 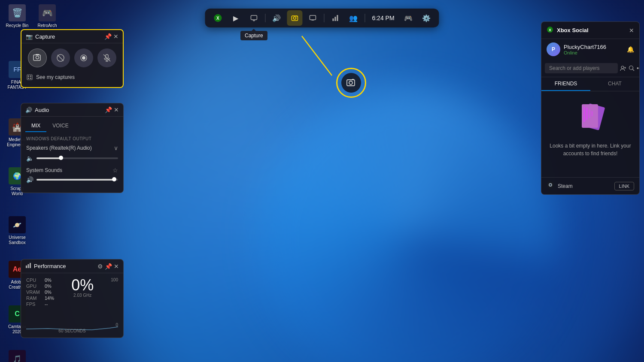 What do you see at coordinates (108, 36) in the screenshot?
I see `capture-pin-button: 📌` at bounding box center [108, 36].